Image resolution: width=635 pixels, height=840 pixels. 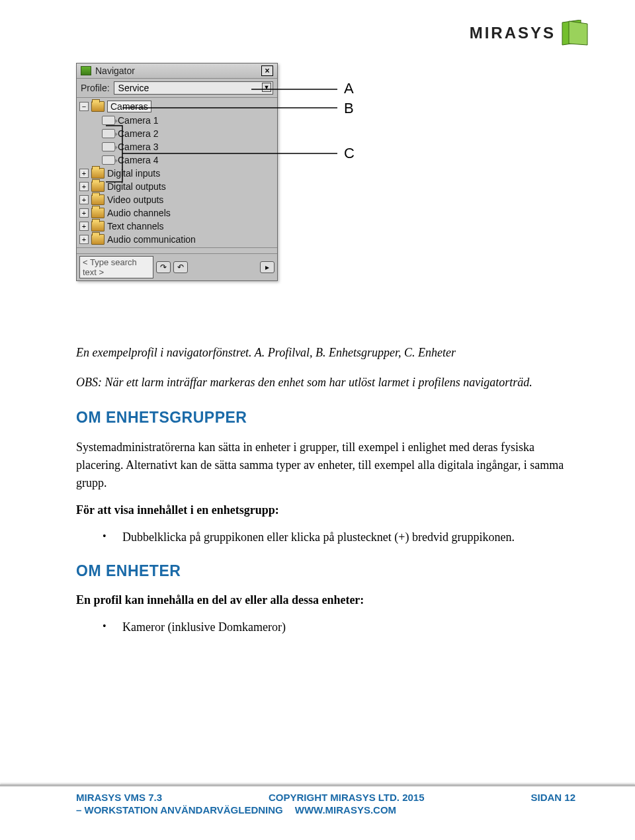 I want to click on callout-b: B, so click(x=349, y=108).